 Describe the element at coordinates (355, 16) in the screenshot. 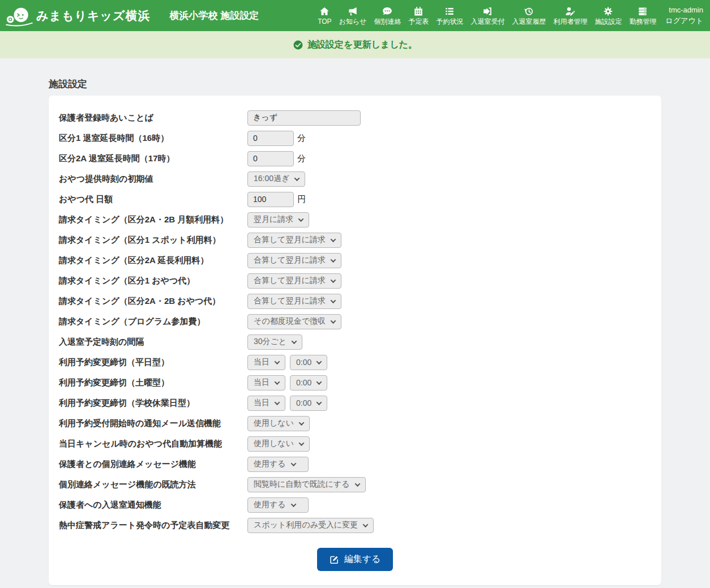

I see `app-header: みまもりキッズ横浜 横浜小学校 施設設定 TOPお知らせ個別連絡予定表予約状況入…` at that location.